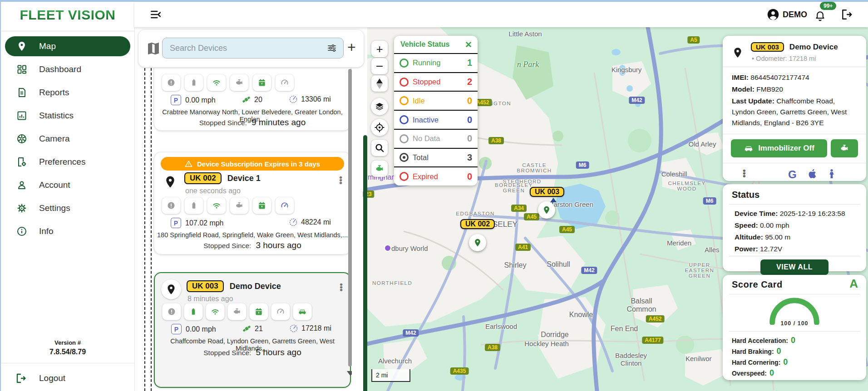  Describe the element at coordinates (745, 173) in the screenshot. I see `detail-menu-icon: •••` at that location.